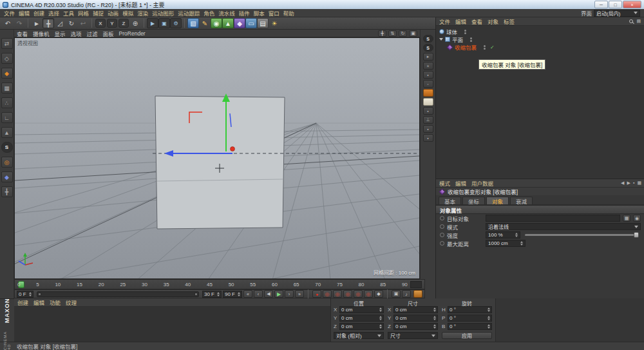  I want to click on layout-select: 启动(局内), so click(617, 13).